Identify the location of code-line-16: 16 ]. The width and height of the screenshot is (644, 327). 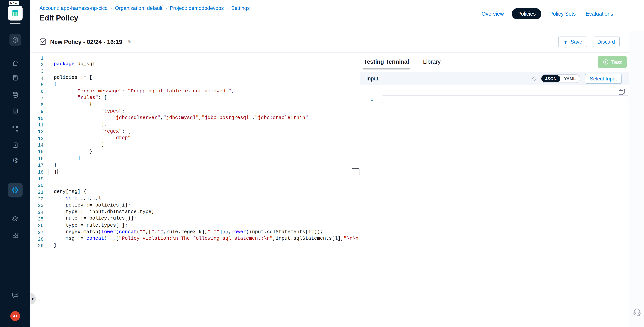
(195, 158).